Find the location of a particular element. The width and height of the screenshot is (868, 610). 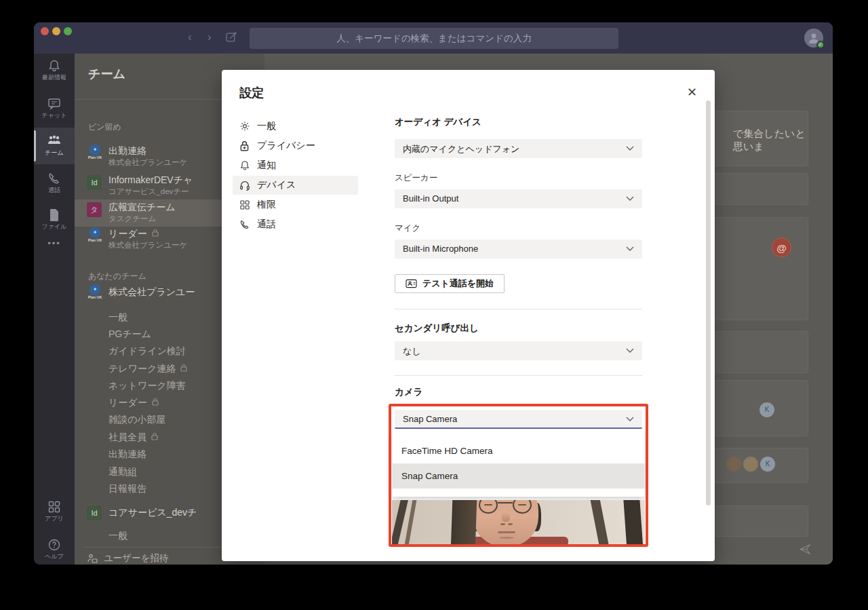

search-input: 人、キーワードの検索、またはコマンドの入力 is located at coordinates (434, 38).